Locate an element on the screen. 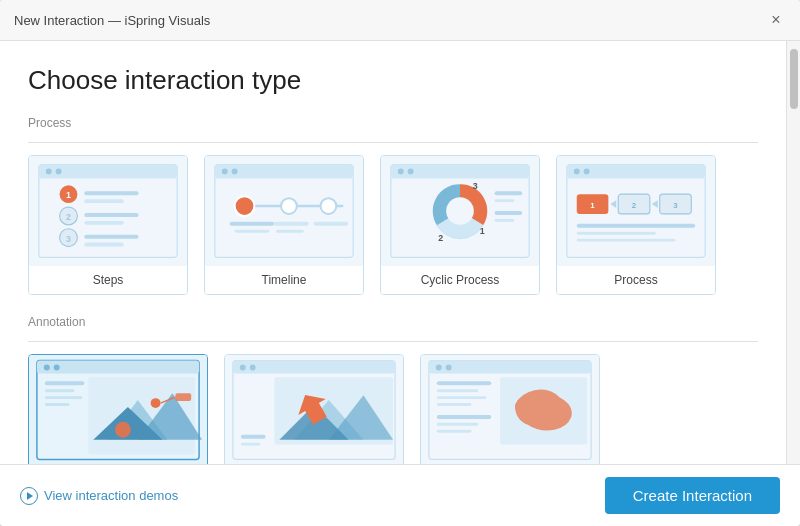  card-label-process: Process is located at coordinates (636, 280).